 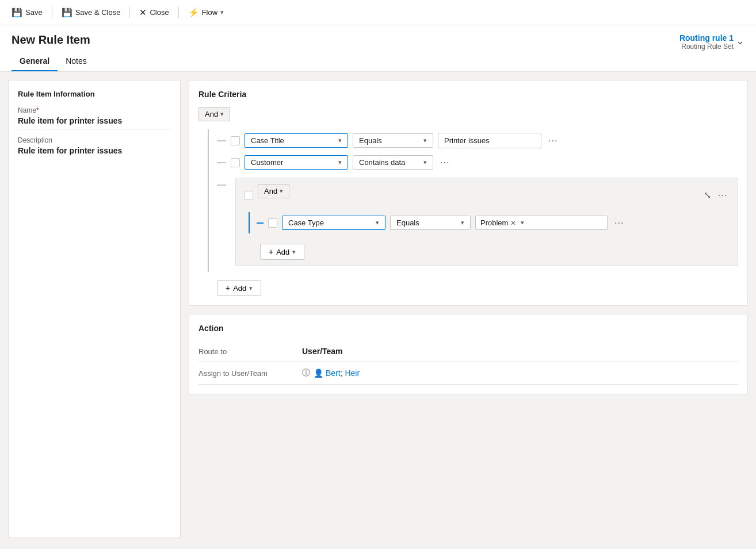 I want to click on customer-dropdown: Customer ▾, so click(x=296, y=162).